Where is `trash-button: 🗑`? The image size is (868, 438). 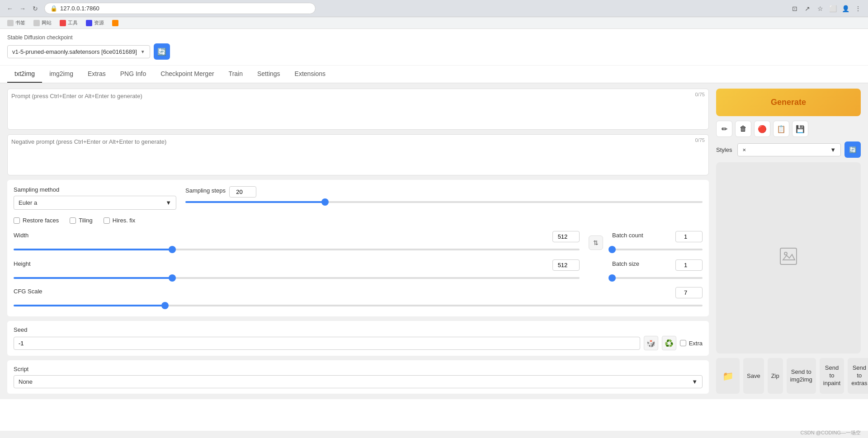
trash-button: 🗑 is located at coordinates (743, 129).